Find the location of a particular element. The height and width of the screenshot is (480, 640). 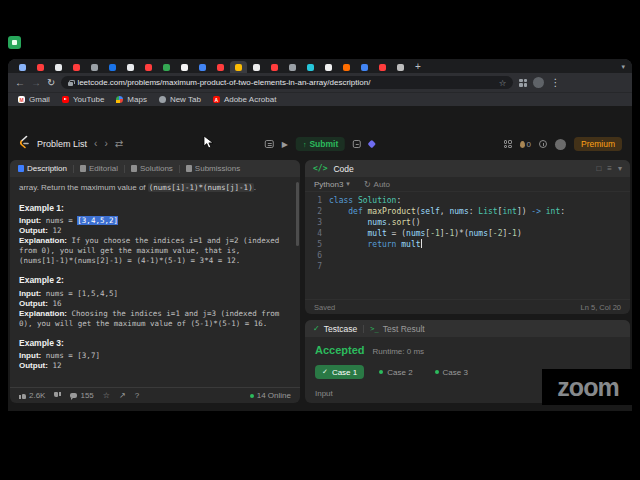

language-selector: Python3 ▾ is located at coordinates (332, 184).